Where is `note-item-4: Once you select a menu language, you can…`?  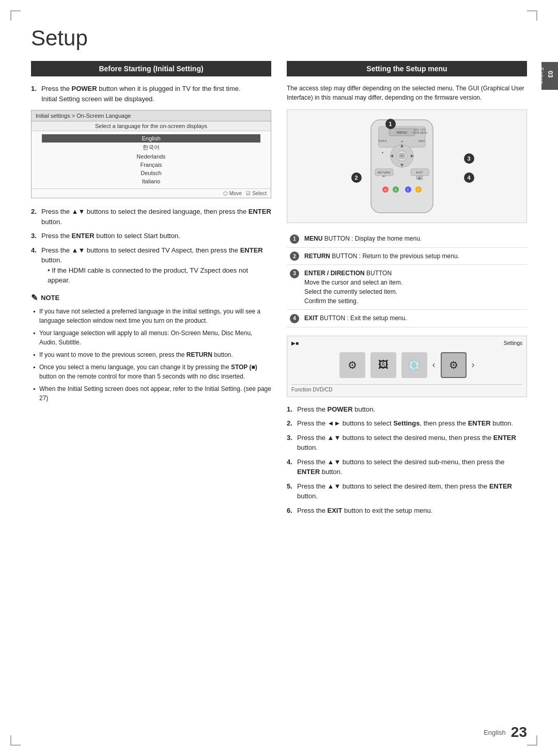
note-item-4: Once you select a menu language, you can… is located at coordinates (151, 372).